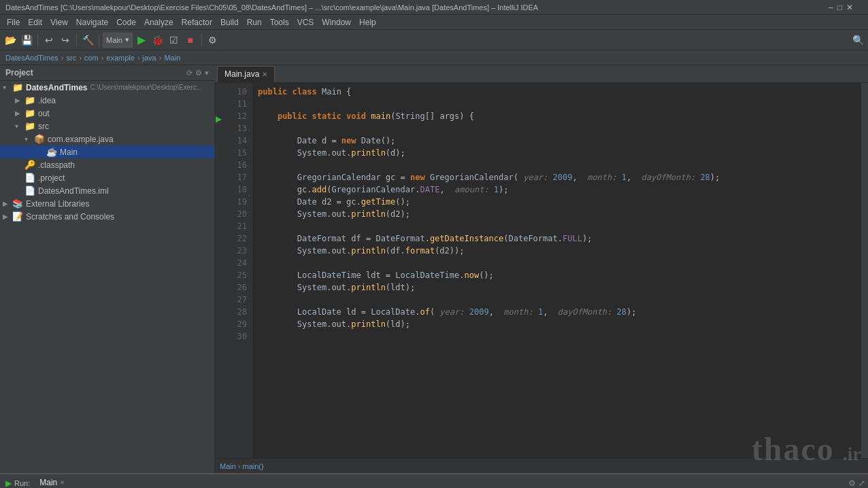 This screenshot has height=488, width=868. What do you see at coordinates (146, 87) in the screenshot?
I see `tree-path-datesandtimes: C:\Users\malekpour\Desktop\Exerc...` at bounding box center [146, 87].